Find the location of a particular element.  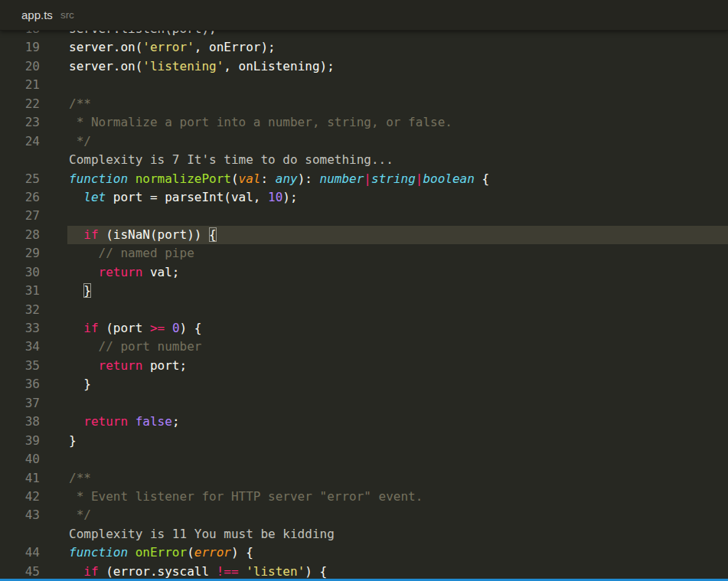

code-segment: | is located at coordinates (367, 179).